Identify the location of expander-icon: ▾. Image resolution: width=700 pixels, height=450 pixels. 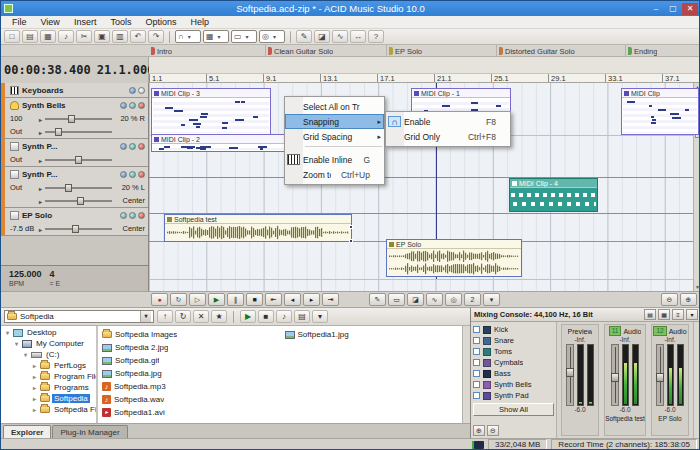
(8, 332).